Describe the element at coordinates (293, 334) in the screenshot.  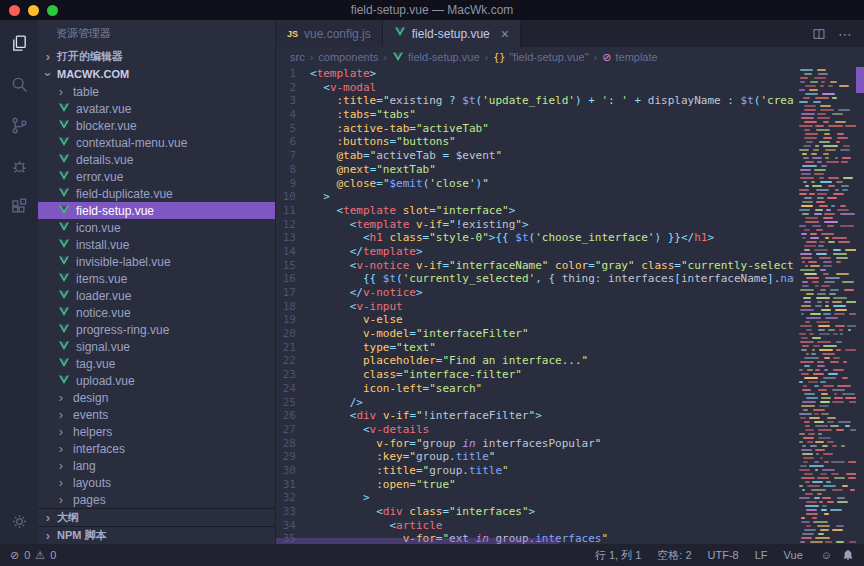
I see `line-number: 20` at that location.